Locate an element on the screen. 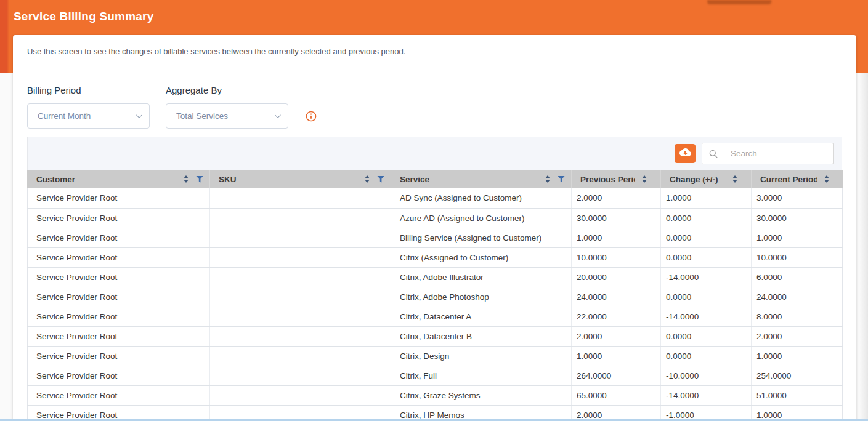 This screenshot has height=421, width=868. table-row: Service Provider RootCitrix, Design1.000… is located at coordinates (435, 356).